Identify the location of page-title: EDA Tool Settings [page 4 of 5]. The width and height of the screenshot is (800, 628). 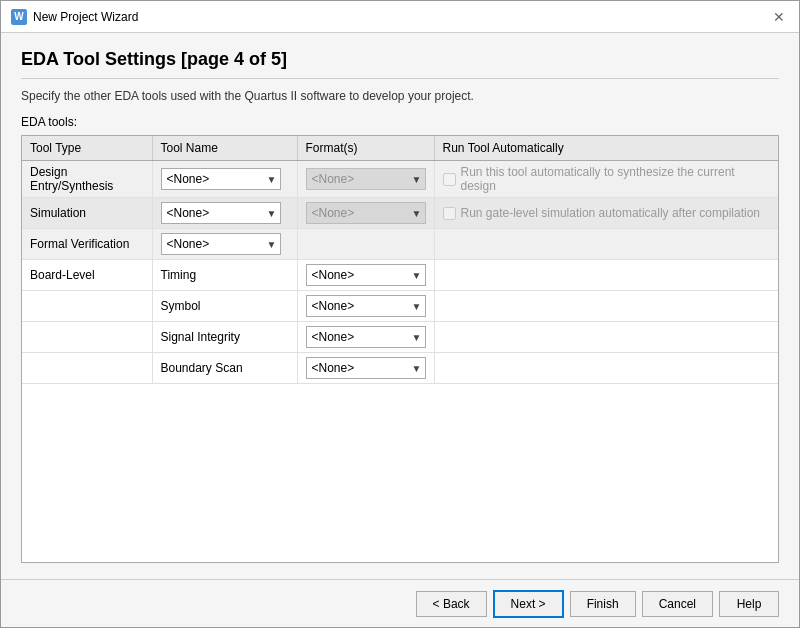
(400, 60).